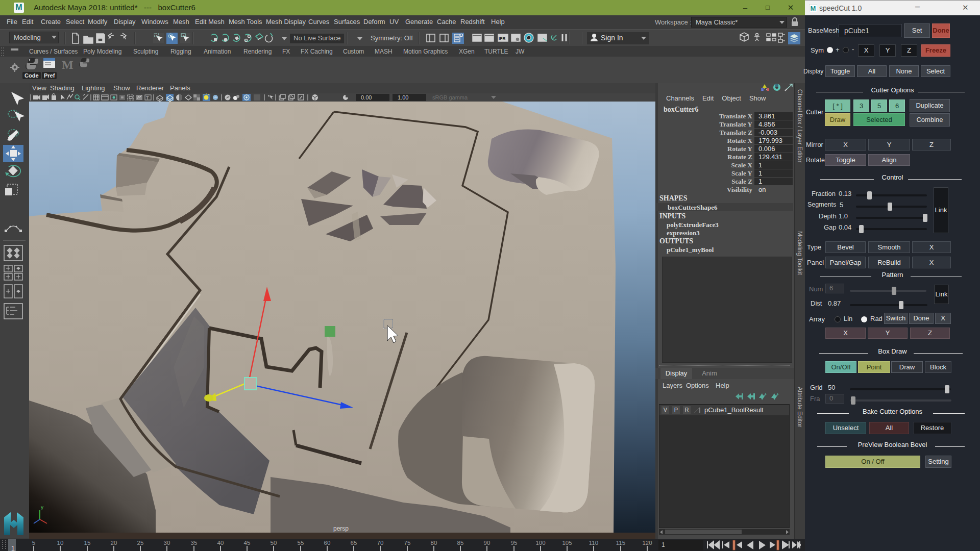 Image resolution: width=980 pixels, height=551 pixels. What do you see at coordinates (42, 507) in the screenshot?
I see `svg-text: y` at bounding box center [42, 507].